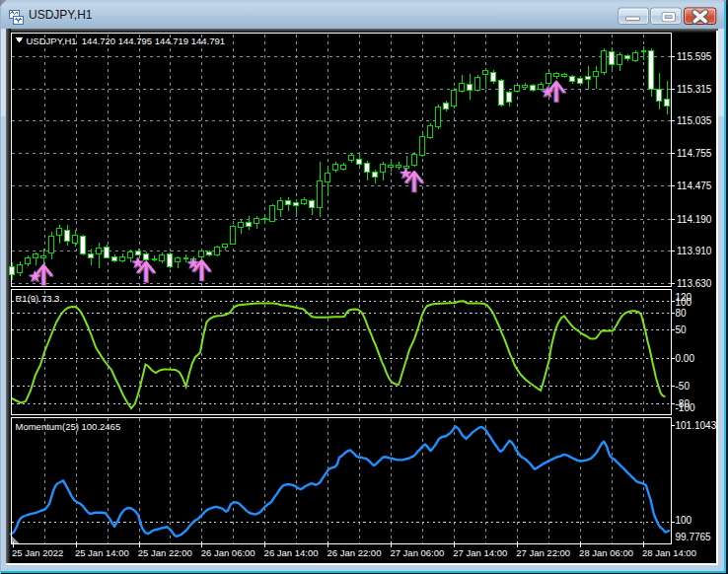 The height and width of the screenshot is (574, 728). Describe the element at coordinates (166, 552) in the screenshot. I see `svg-text: 25 Jan 22:00` at that location.